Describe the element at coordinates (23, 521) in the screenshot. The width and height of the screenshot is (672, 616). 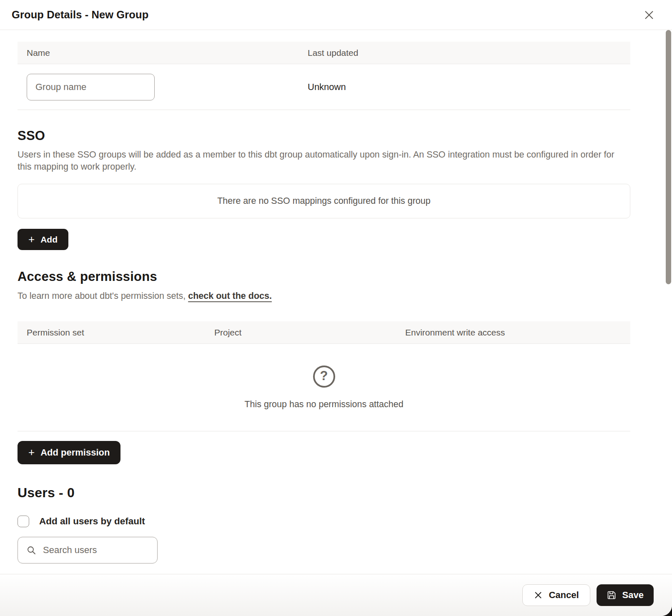
I see `add-all-users-checkbox` at that location.